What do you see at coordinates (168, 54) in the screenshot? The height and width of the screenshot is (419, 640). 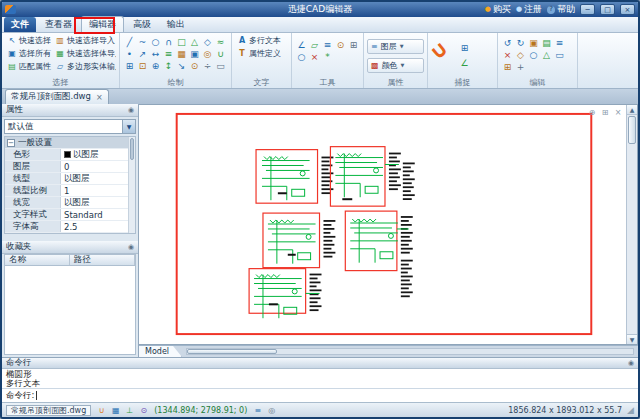 I see `mline-icon: ≡` at bounding box center [168, 54].